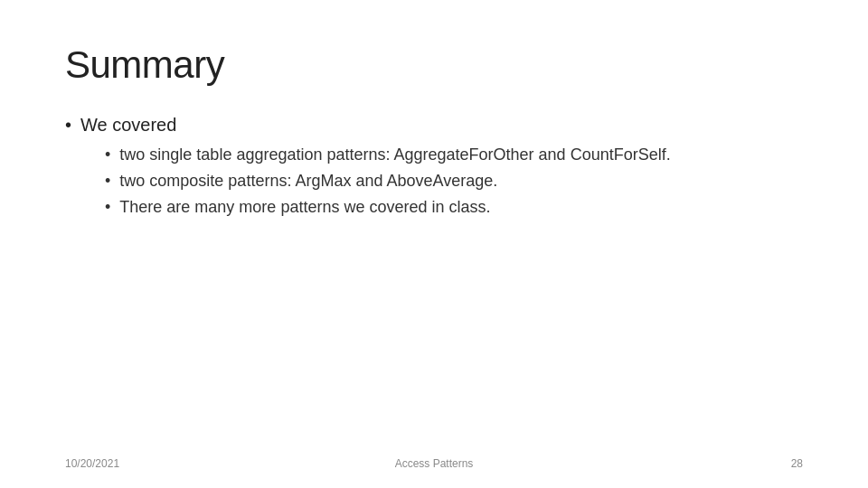 Image resolution: width=868 pixels, height=488 pixels. What do you see at coordinates (434, 464) in the screenshot?
I see `footer-title: Access Patterns` at bounding box center [434, 464].